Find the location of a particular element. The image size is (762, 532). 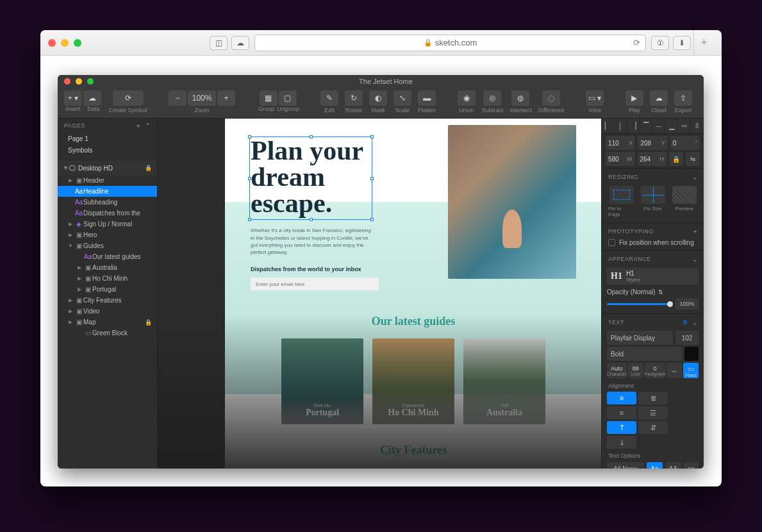

layer-item: ▶▣Australia is located at coordinates (108, 268).